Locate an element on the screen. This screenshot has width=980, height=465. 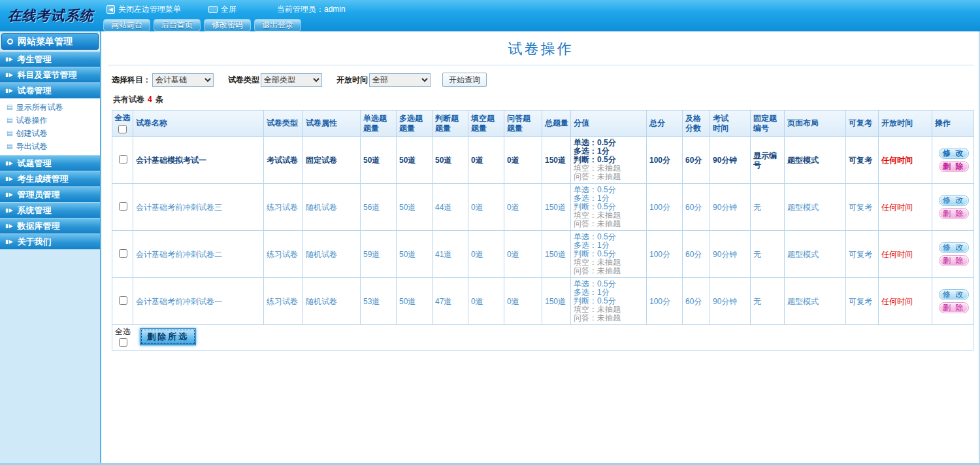
sidebar-subitem: ▤显示所有试卷 is located at coordinates (50, 107).